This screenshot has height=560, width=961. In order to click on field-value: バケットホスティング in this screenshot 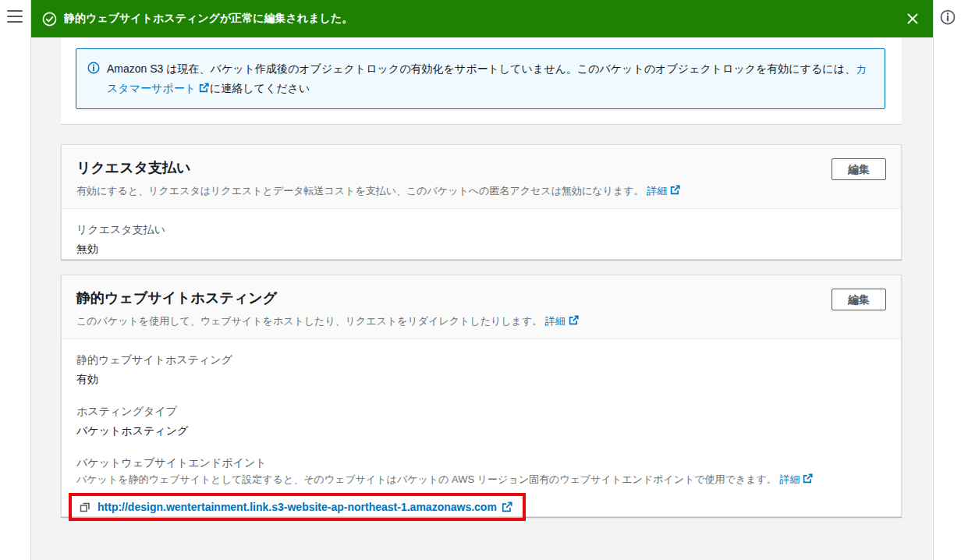, I will do `click(481, 431)`.